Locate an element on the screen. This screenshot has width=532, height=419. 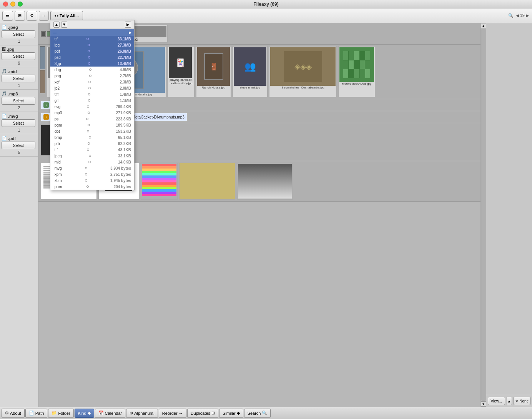
scroll-down-arrow: ▼ is located at coordinates (484, 404).